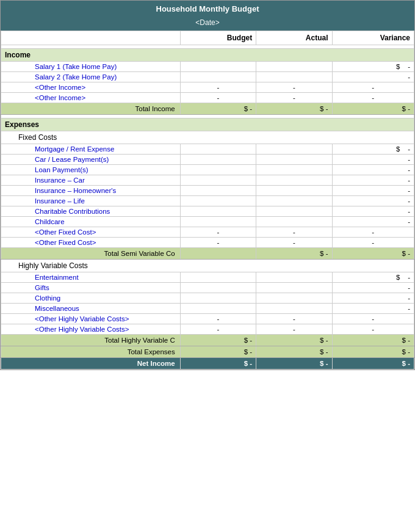 The image size is (415, 532). I want to click on total-hv-budget: $ -, so click(218, 341).